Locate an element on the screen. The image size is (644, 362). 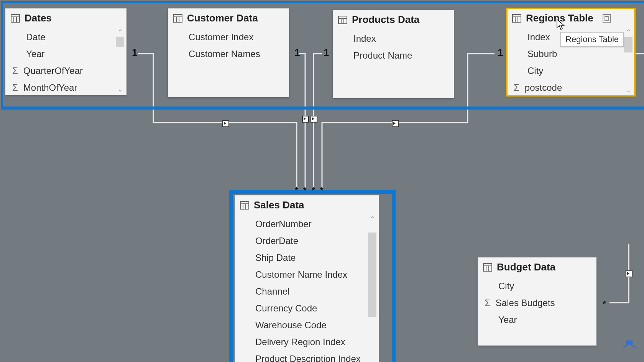
table-products-data: Products Data Index Product Name is located at coordinates (393, 54).